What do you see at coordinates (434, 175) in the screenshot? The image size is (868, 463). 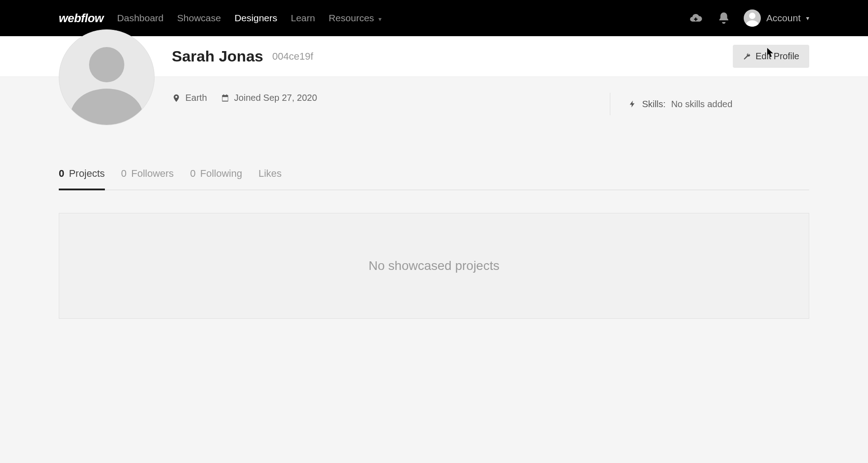 I see `tabs: 0 Projects 0 Followers 0 Following Likes` at bounding box center [434, 175].